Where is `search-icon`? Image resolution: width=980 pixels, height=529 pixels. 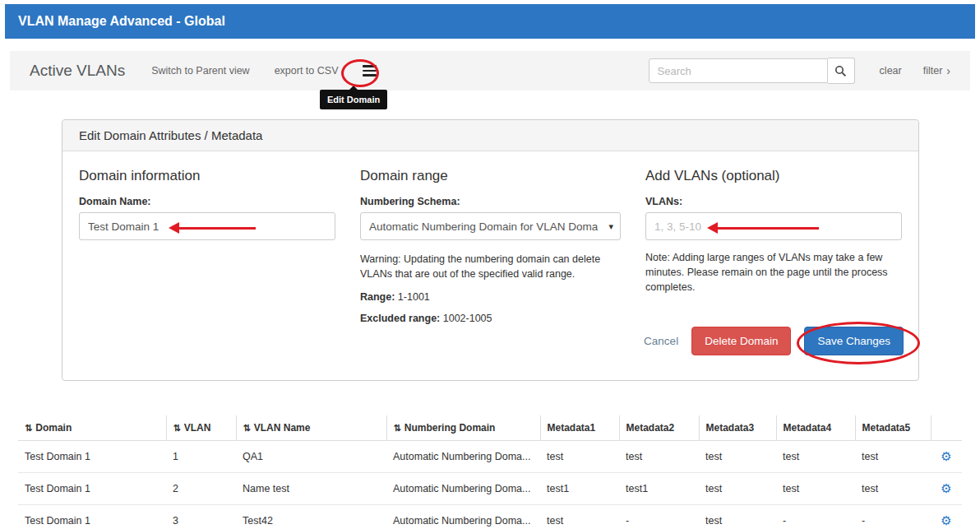 search-icon is located at coordinates (840, 71).